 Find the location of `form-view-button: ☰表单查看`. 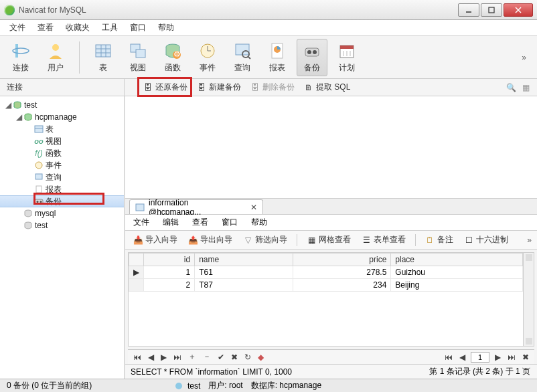

form-view-button: ☰表单查看 is located at coordinates (384, 239).